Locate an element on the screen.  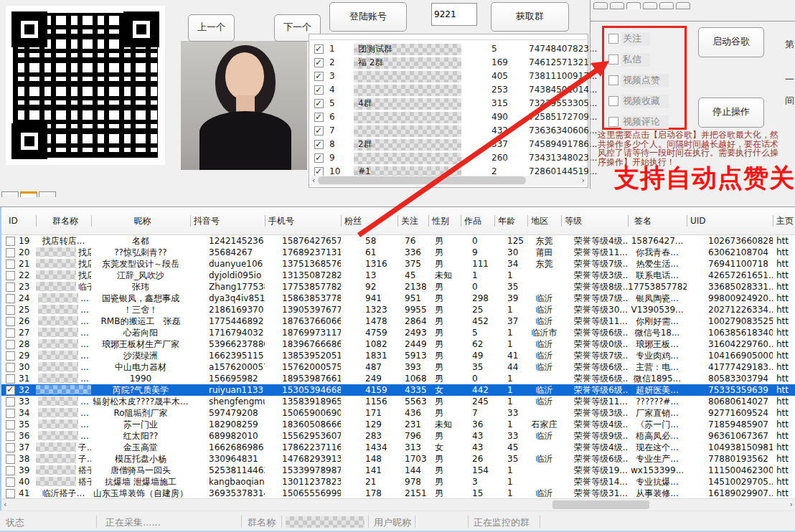
table-row: 30 ... 中山电力器材 a15762000575 15762000575 4… is located at coordinates (398, 367).